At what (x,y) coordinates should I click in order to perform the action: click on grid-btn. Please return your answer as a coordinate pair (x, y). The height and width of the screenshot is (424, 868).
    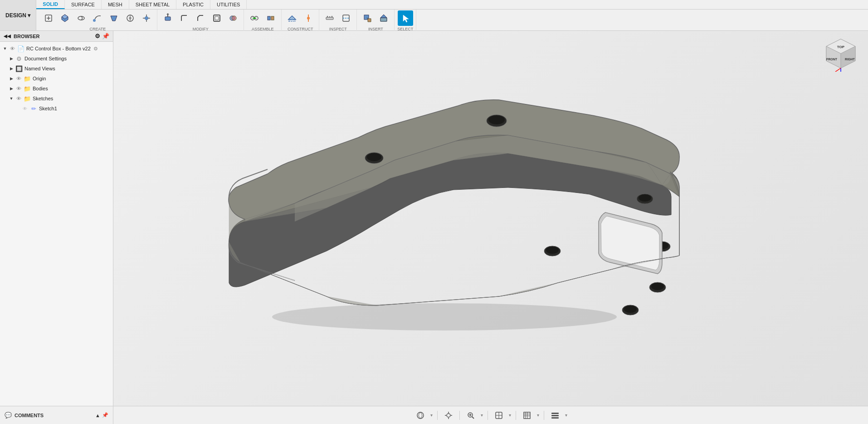
    Looking at the image, I should click on (527, 415).